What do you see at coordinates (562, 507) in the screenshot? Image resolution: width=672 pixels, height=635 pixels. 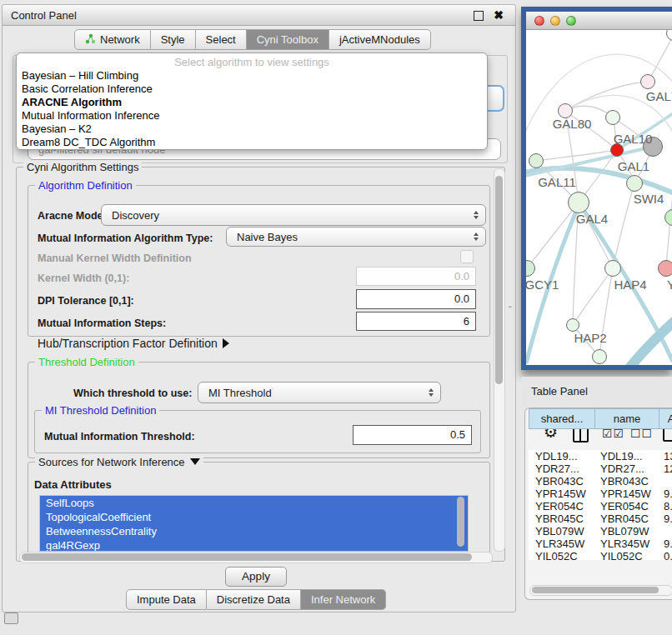 I see `cell-shared: YER054C` at bounding box center [562, 507].